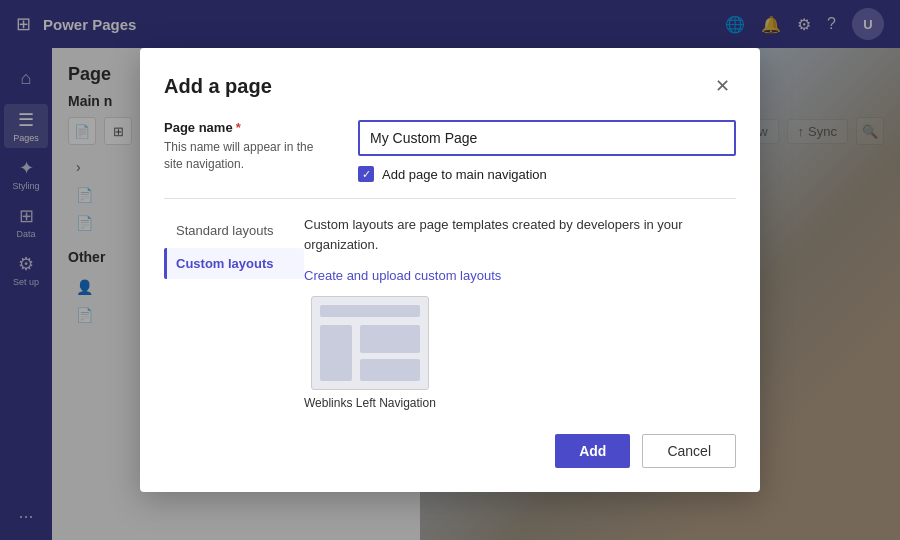  Describe the element at coordinates (370, 311) in the screenshot. I see `preview-top-bar` at that location.